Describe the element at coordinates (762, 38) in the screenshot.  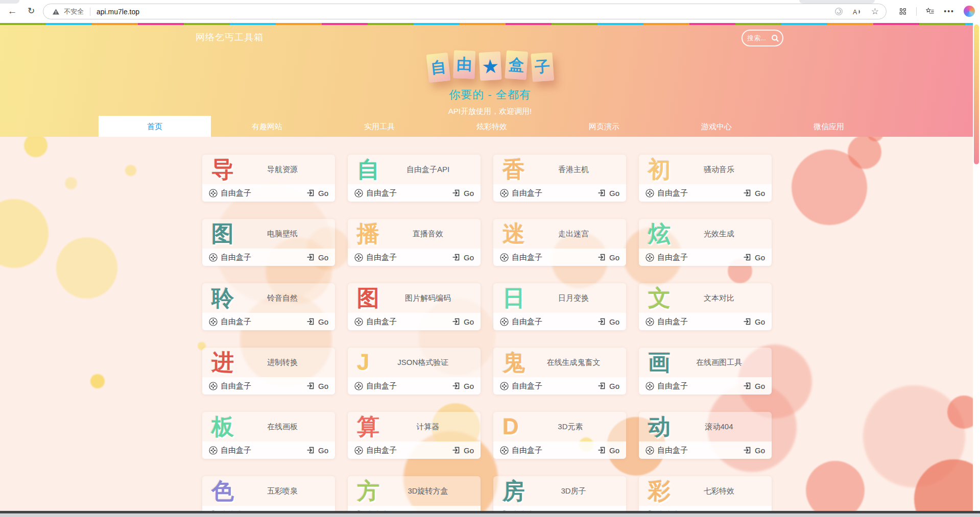
I see `search-box` at that location.